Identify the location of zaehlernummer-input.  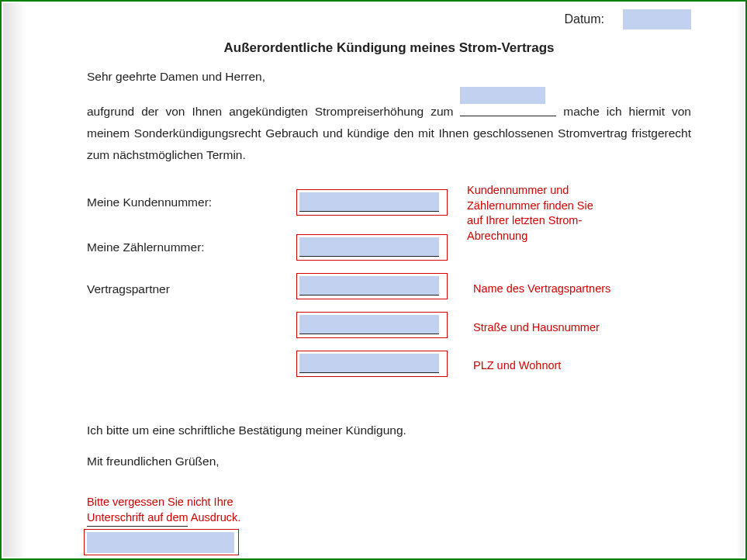
(372, 247).